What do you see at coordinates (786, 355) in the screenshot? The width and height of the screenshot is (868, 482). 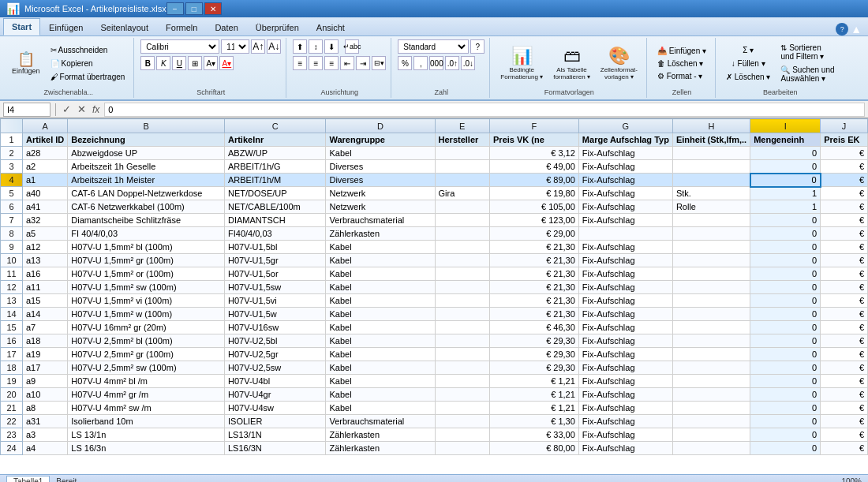 I see `cell-I17: 0` at bounding box center [786, 355].